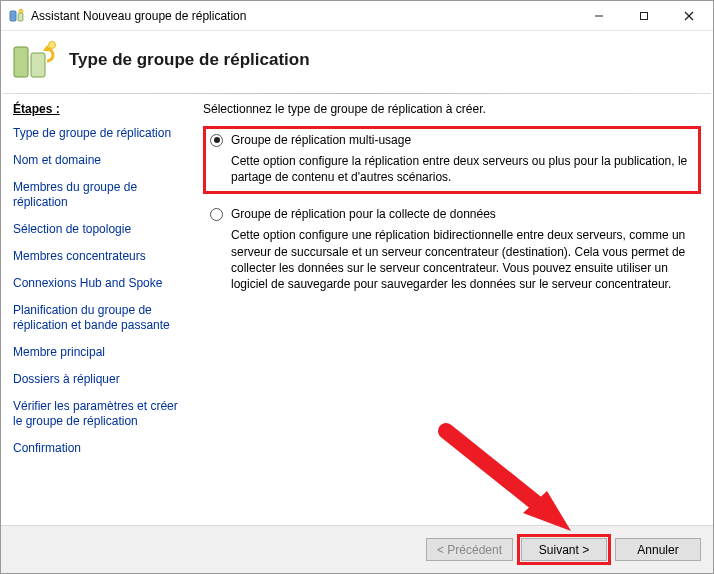  Describe the element at coordinates (598, 16) in the screenshot. I see `minimize-button` at that location.